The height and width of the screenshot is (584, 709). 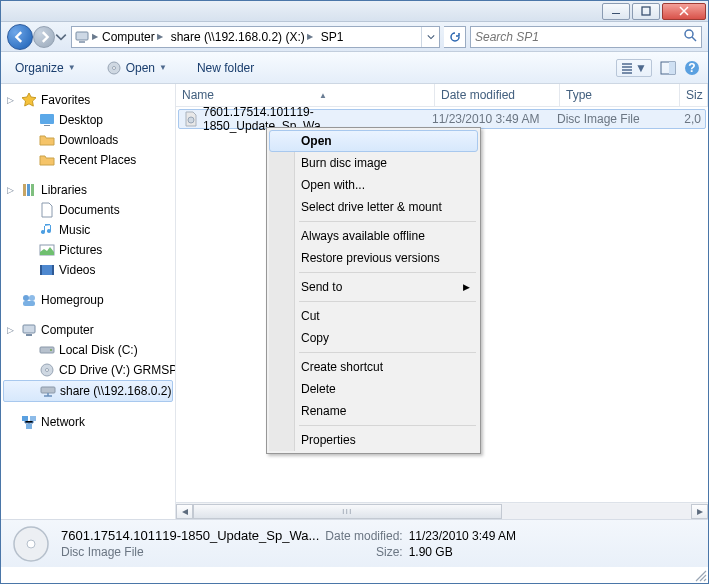 I want to click on details-modified-label: Date modified:, so click(x=364, y=536).